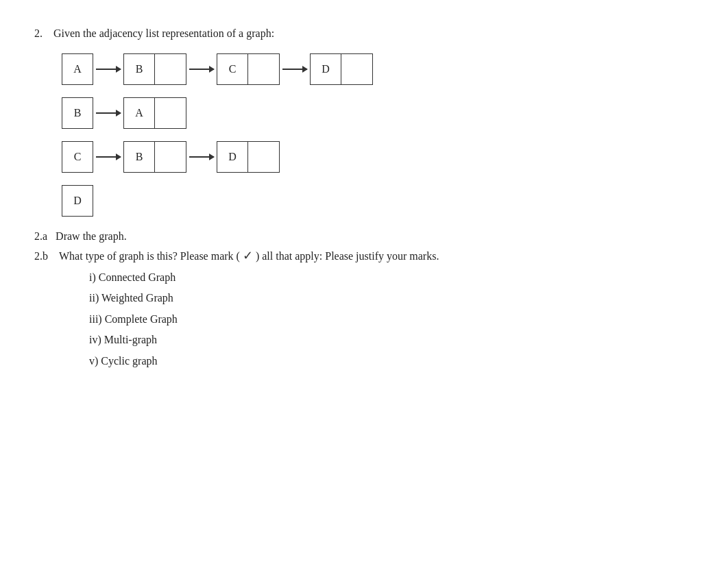 The width and height of the screenshot is (702, 588). I want to click on option-iv-roman: iv), so click(97, 340).